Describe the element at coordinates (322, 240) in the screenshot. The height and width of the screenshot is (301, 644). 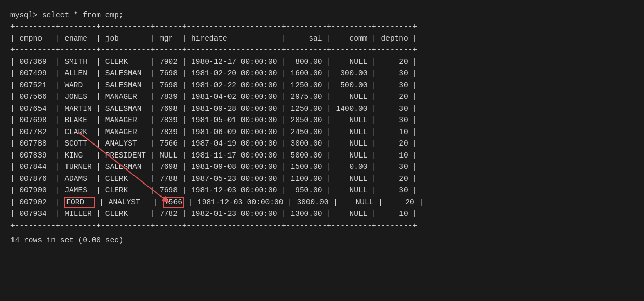
I see `footer-line: 14 rows in set (0.00 sec)` at that location.